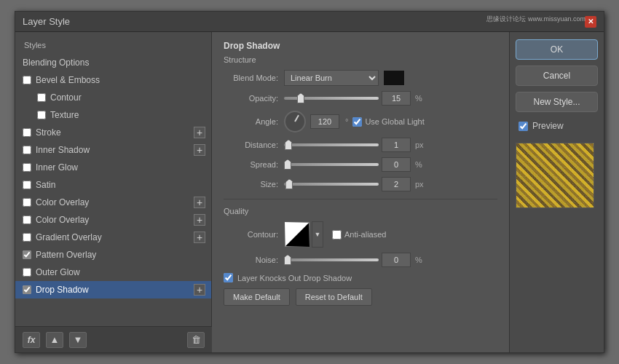  Describe the element at coordinates (556, 50) in the screenshot. I see `ok-button: OK` at that location.